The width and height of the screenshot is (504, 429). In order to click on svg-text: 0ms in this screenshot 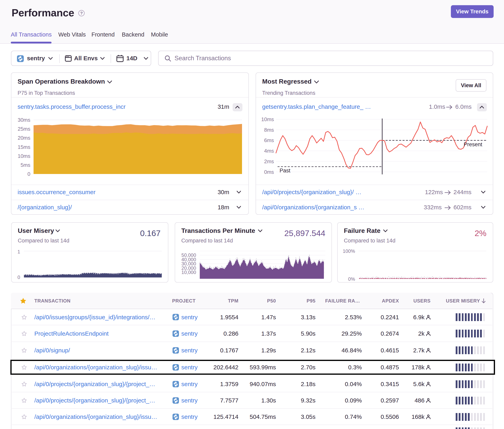, I will do `click(269, 172)`.